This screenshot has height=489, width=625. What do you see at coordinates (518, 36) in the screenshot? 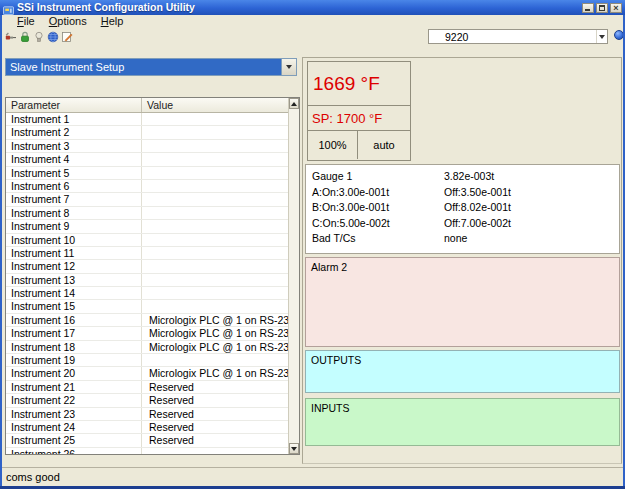
I see `device-selector-combobox: 9220` at bounding box center [518, 36].